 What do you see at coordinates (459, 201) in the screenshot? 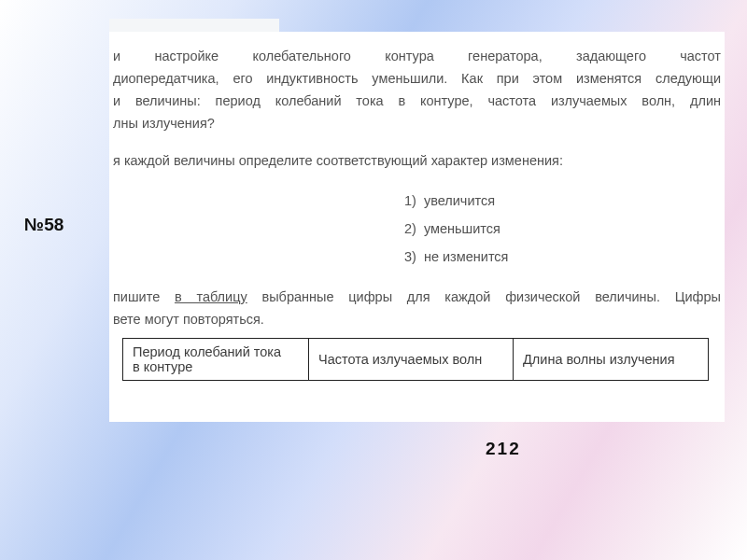
I see `option-text: увеличится` at bounding box center [459, 201].